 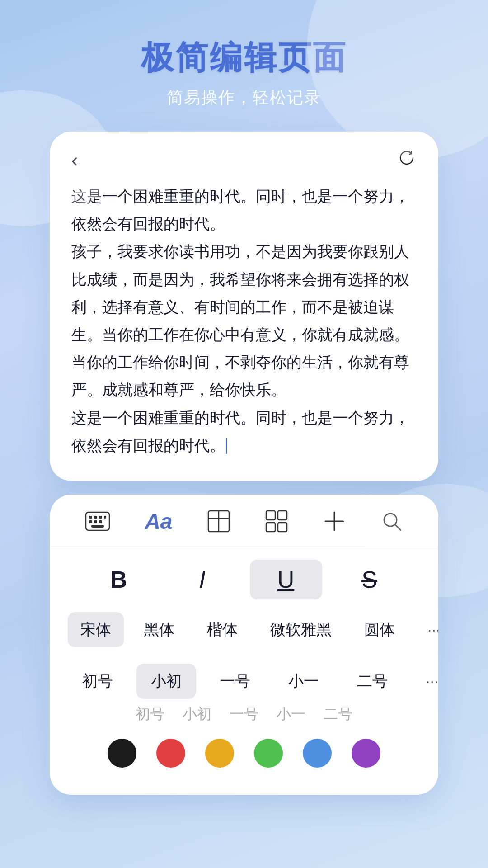 What do you see at coordinates (244, 714) in the screenshot?
I see `font-size-ghost-row: 初号 小初 一号 小一 二号` at bounding box center [244, 714].